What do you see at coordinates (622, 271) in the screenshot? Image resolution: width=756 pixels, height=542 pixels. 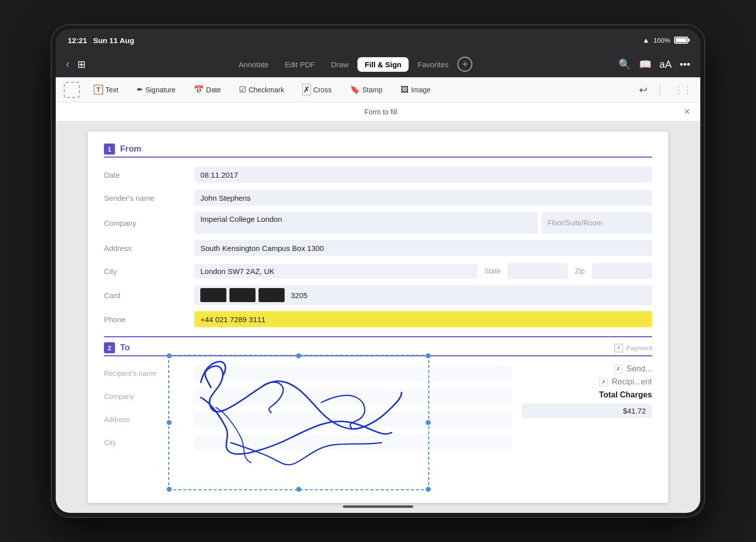 I see `zip-value` at bounding box center [622, 271].